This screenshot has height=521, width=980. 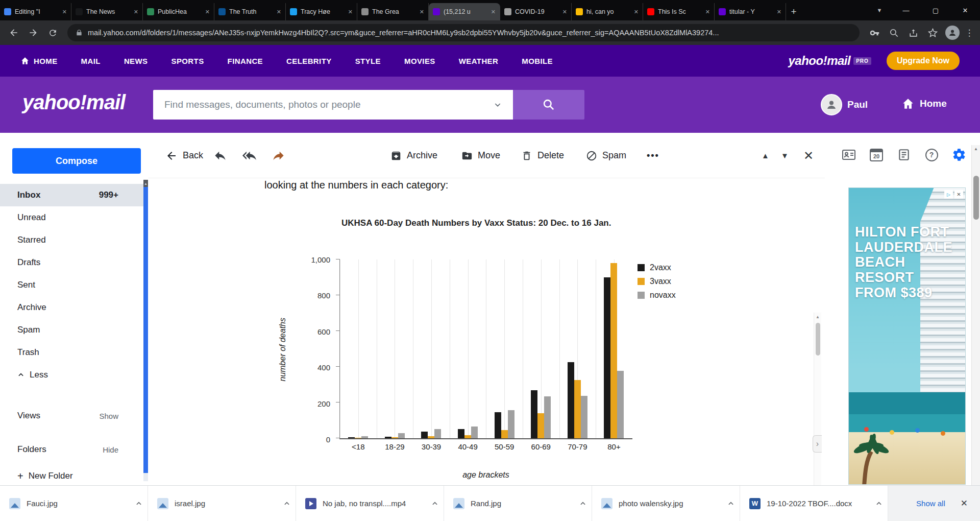 What do you see at coordinates (653, 155) in the screenshot?
I see `more-actions-button: •••` at bounding box center [653, 155].